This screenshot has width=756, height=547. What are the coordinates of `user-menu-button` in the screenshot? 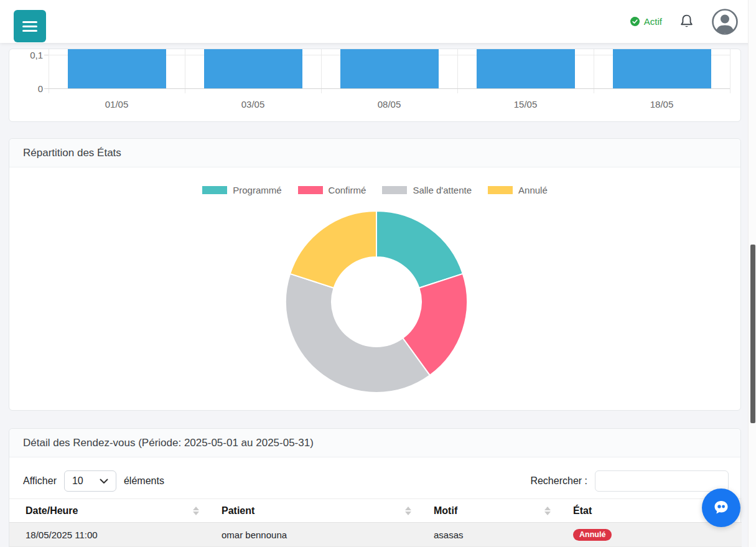 It's located at (725, 22).